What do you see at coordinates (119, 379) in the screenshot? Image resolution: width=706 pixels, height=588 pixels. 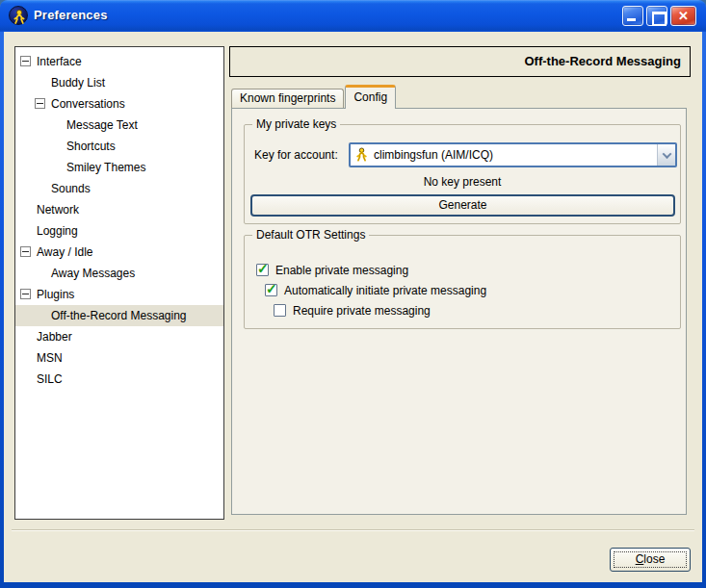 I see `tree-item-silc: SILC` at bounding box center [119, 379].